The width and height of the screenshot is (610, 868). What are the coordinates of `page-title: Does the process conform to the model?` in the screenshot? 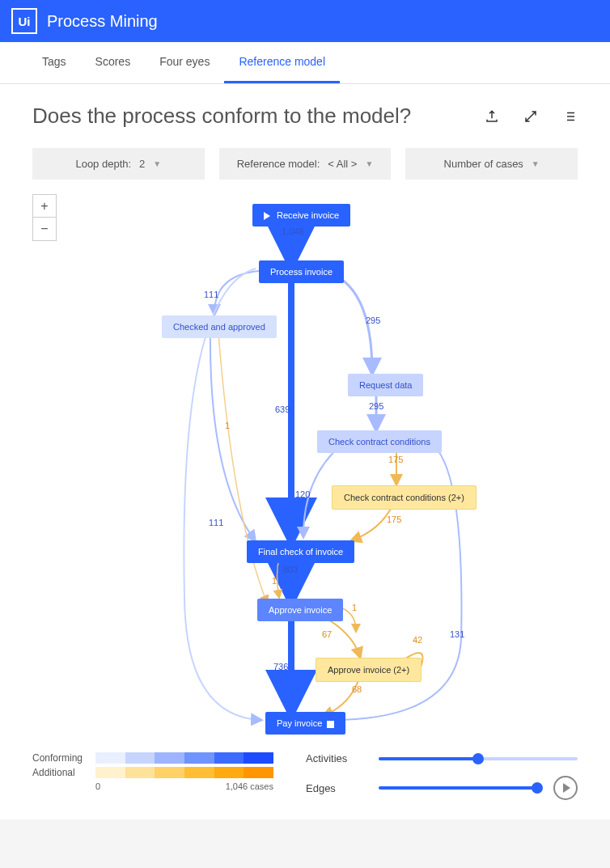 It's located at (222, 116).